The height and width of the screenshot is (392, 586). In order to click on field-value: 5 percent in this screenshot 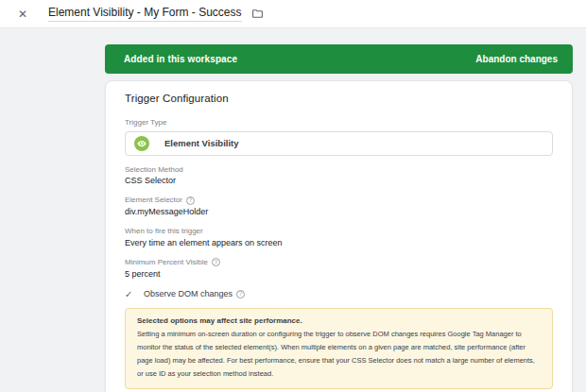, I will do `click(338, 274)`.